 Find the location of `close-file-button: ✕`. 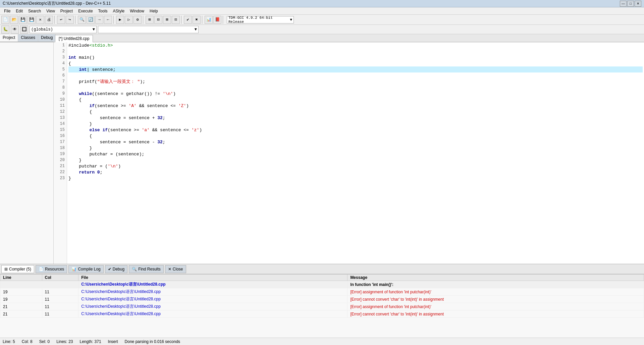

close-file-button: ✕ is located at coordinates (40, 20).